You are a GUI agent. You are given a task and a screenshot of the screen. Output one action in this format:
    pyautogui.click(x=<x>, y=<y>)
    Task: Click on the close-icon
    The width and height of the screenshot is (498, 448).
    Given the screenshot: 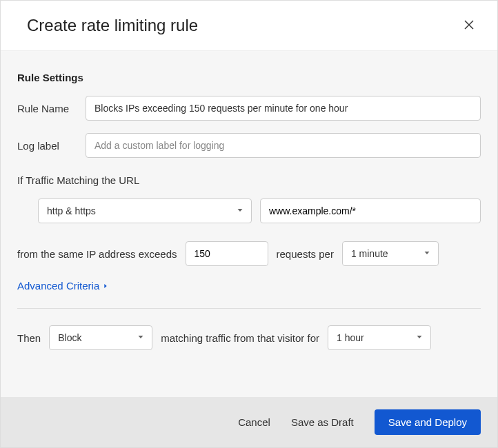 What is the action you would take?
    pyautogui.click(x=469, y=26)
    